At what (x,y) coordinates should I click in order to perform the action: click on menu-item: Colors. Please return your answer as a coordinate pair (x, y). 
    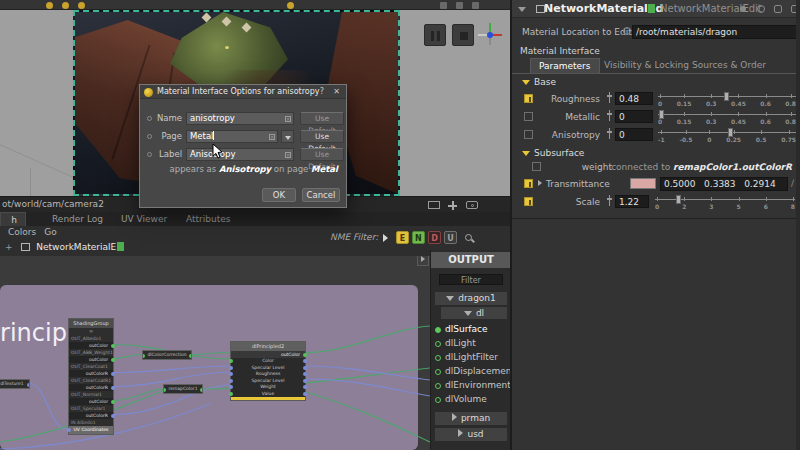
    Looking at the image, I should click on (22, 232).